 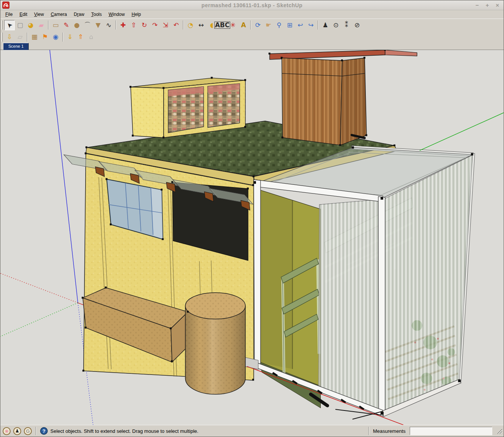 I want to click on rotate-tool-button: ↻, so click(x=144, y=25).